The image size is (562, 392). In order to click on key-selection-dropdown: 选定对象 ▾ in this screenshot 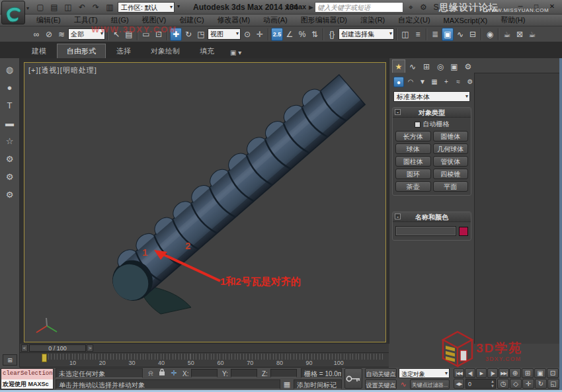, I will do `click(424, 373)`.